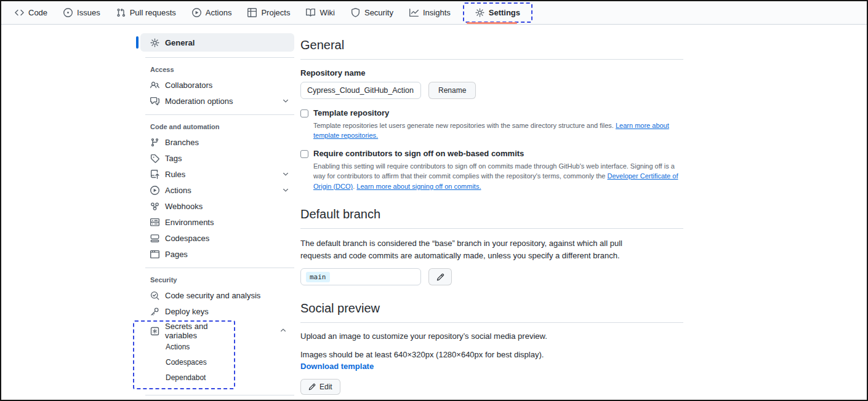 The width and height of the screenshot is (868, 401). What do you see at coordinates (212, 12) in the screenshot?
I see `nav-tab-actions: Actions` at bounding box center [212, 12].